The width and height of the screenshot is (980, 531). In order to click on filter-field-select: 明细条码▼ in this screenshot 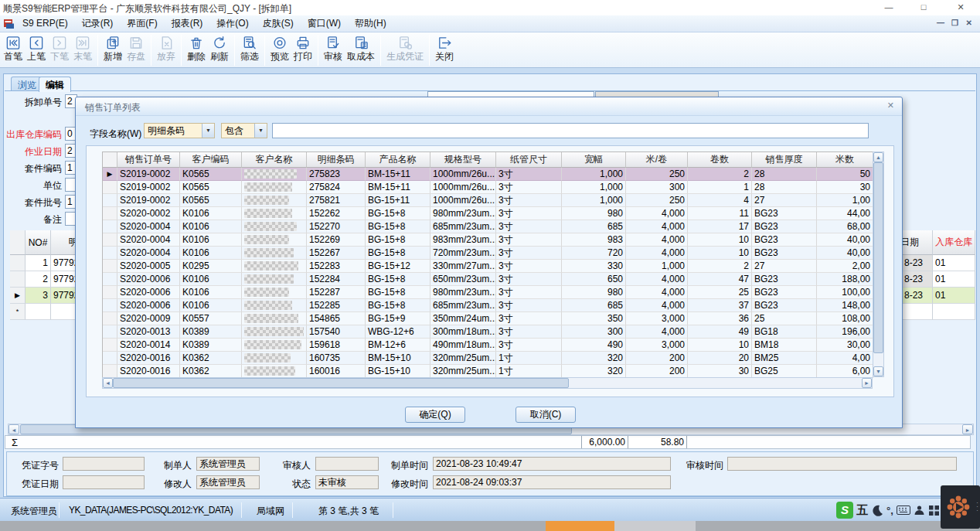, I will do `click(179, 131)`.